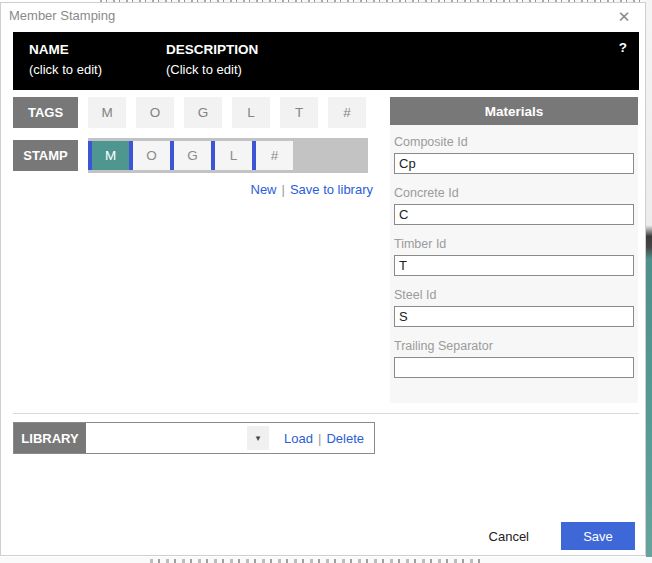  I want to click on background-bleed-right, so click(649, 282).